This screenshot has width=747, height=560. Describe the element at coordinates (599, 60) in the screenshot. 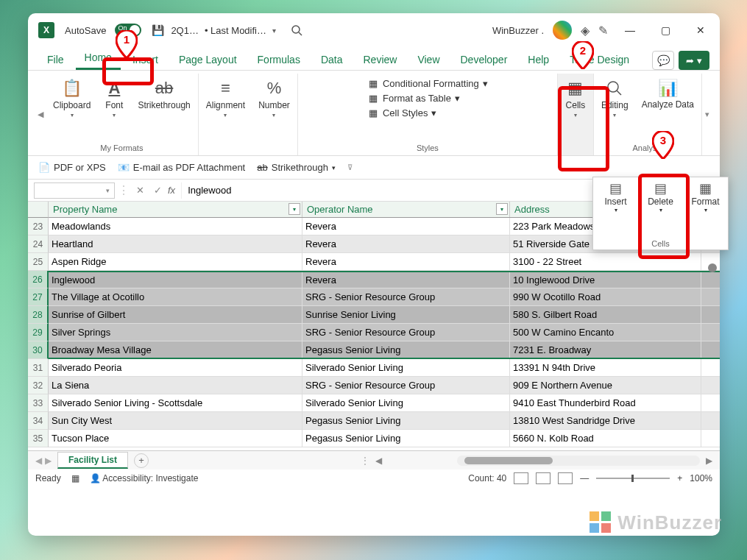

I see `tab-table-design: Table Design` at that location.